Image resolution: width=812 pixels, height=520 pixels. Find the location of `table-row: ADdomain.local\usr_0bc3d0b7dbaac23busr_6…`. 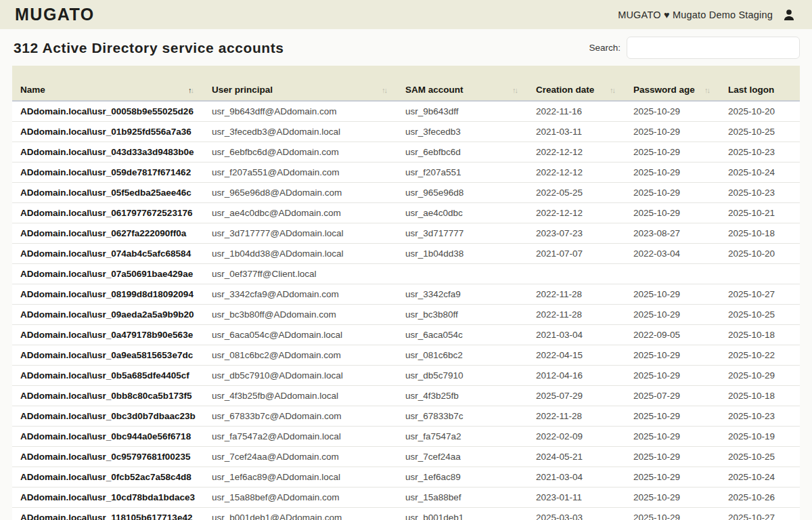

table-row: ADdomain.local\usr_0bc3d0b7dbaac23busr_6… is located at coordinates (406, 416).